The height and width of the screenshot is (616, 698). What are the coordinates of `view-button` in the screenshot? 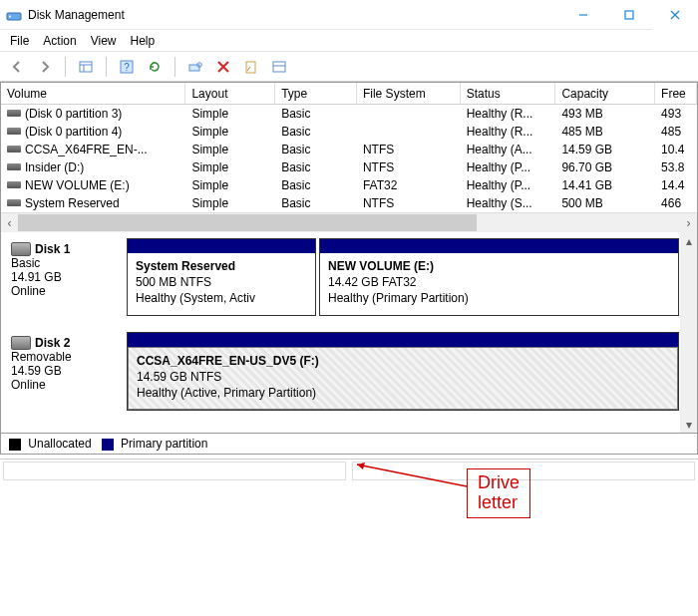 It's located at (86, 67).